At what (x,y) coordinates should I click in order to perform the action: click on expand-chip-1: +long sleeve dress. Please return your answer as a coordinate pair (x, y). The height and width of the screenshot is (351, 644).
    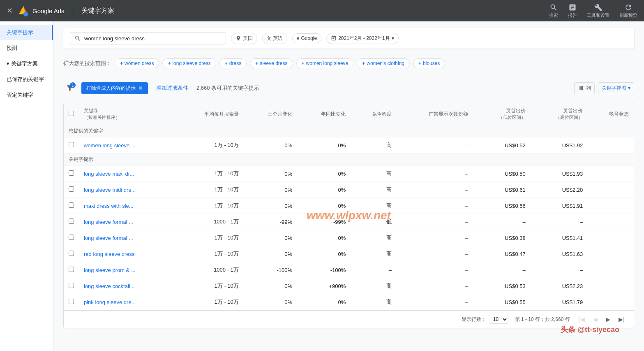
    Looking at the image, I should click on (189, 63).